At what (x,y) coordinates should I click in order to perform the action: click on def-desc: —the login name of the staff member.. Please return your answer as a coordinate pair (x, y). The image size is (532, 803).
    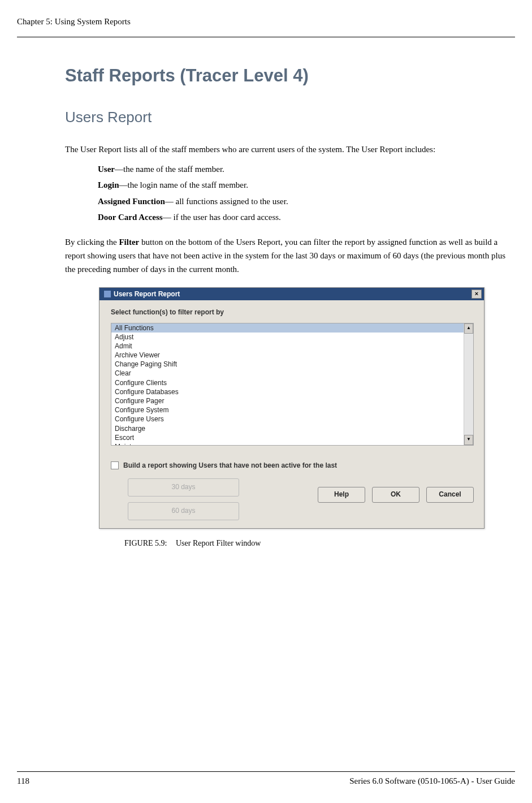
    Looking at the image, I should click on (184, 185).